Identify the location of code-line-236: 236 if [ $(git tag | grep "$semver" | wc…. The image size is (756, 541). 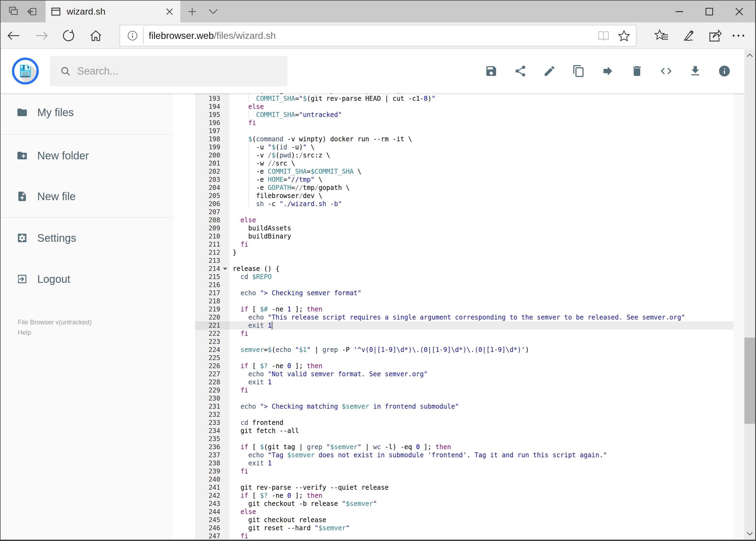
(464, 447).